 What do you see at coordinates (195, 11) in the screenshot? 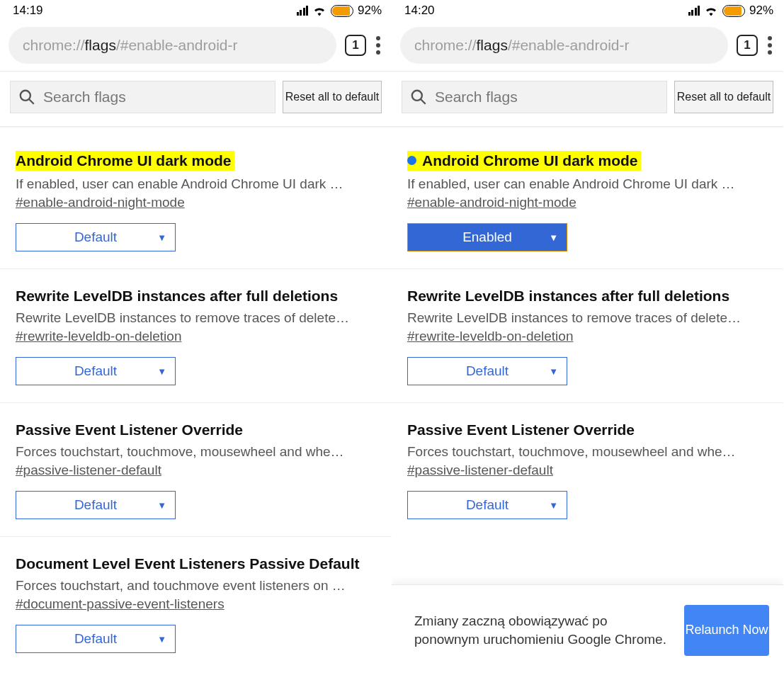
I see `statusbar: 14:19 92%` at bounding box center [195, 11].